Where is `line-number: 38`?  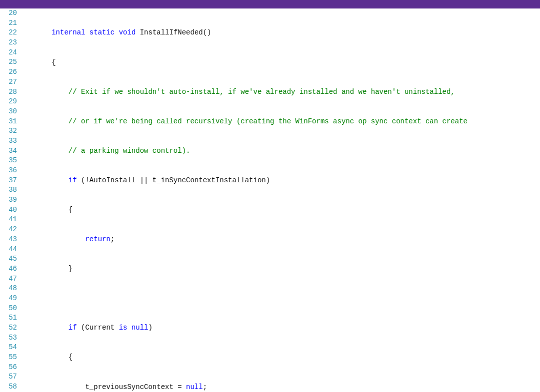
line-number: 38 is located at coordinates (8, 190).